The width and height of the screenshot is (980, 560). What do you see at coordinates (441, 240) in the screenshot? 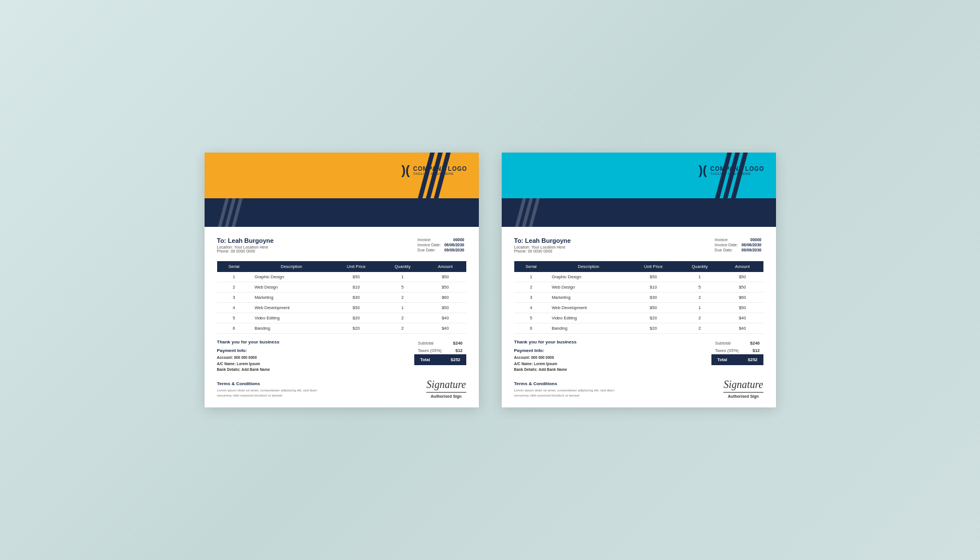
I see `invoice-row: Invoice: 00000` at bounding box center [441, 240].